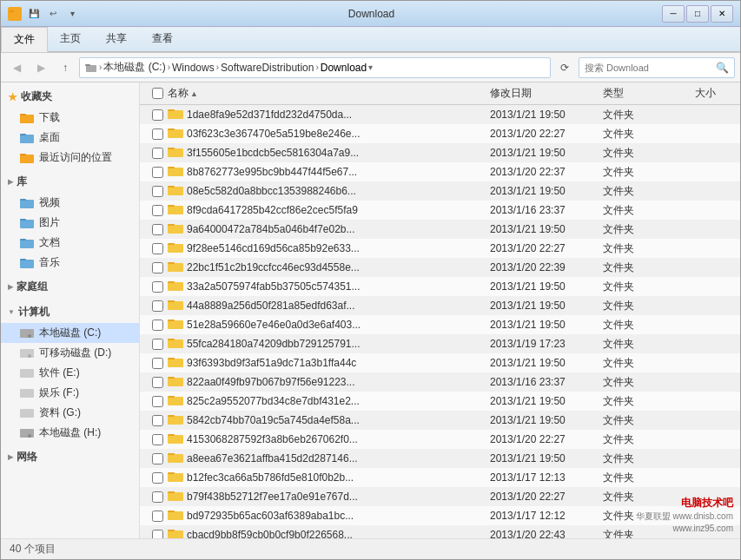 The width and height of the screenshot is (741, 560). What do you see at coordinates (41, 68) in the screenshot?
I see `forward-button: ▶` at bounding box center [41, 68].